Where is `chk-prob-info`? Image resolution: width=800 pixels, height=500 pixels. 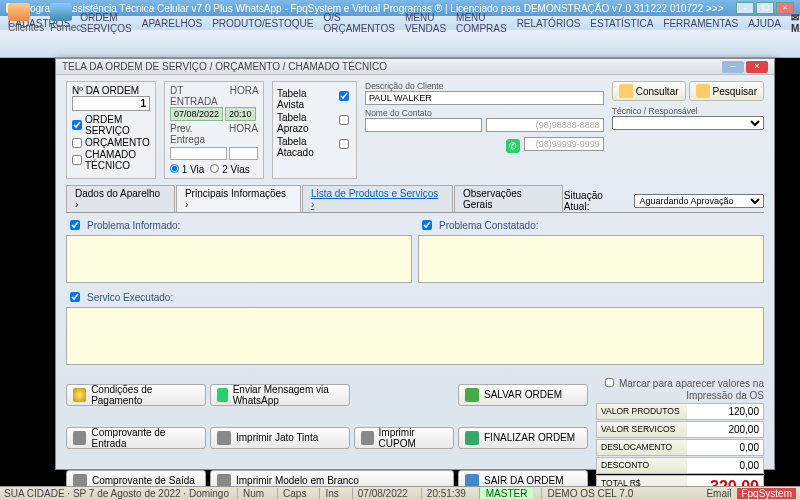
chk-prob-info is located at coordinates (75, 225).